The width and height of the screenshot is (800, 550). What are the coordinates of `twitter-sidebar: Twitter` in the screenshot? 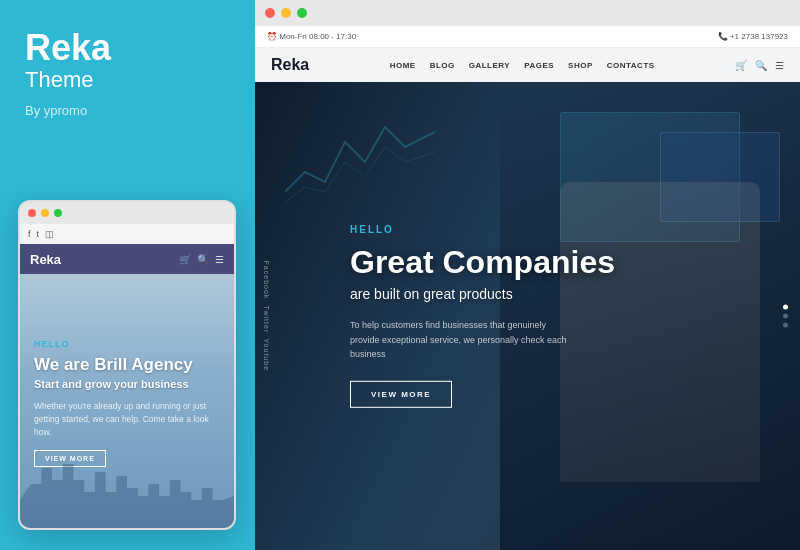 It's located at (266, 319).